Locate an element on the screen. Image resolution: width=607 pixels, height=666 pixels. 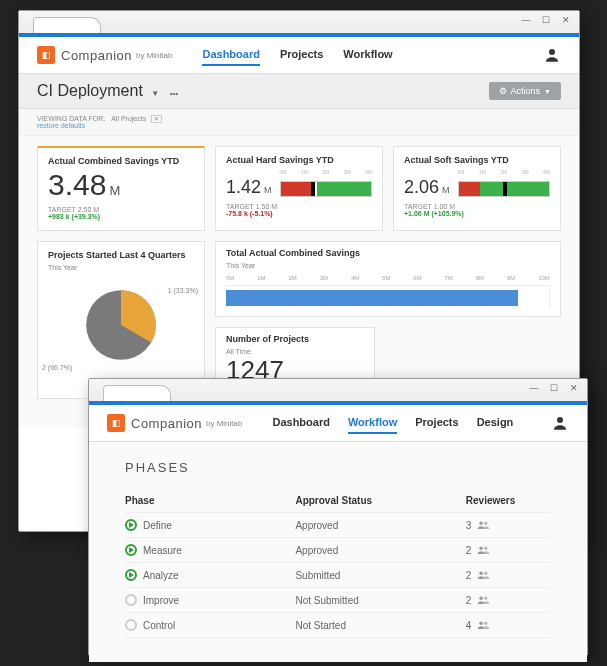
phase-status: Not Started is located at coordinates (380, 626).